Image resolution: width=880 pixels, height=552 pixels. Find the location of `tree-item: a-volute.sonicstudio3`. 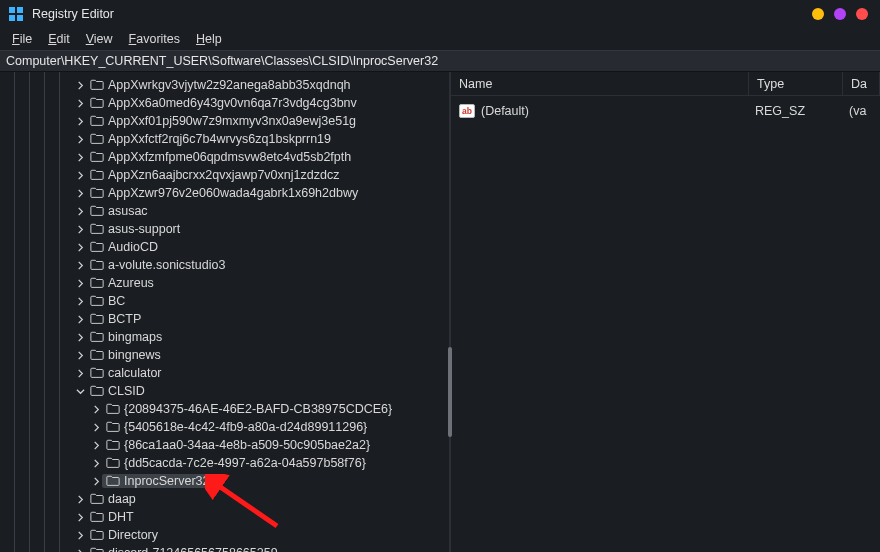

tree-item: a-volute.sonicstudio3 is located at coordinates (224, 265).